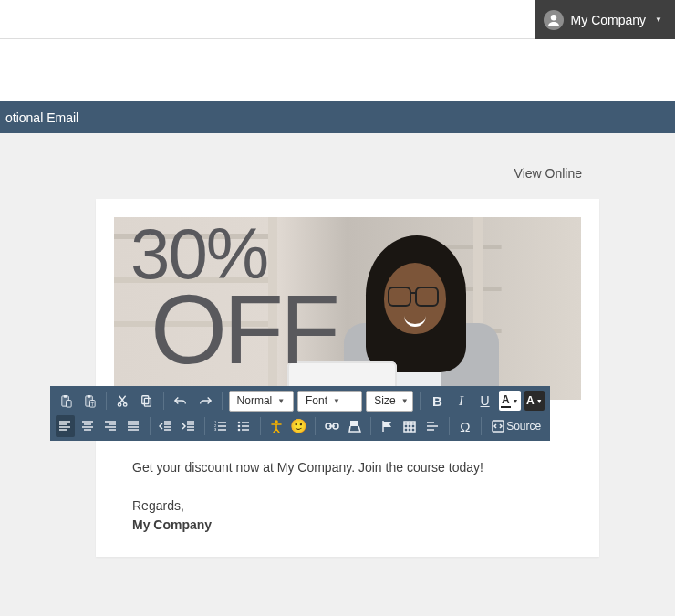 The width and height of the screenshot is (675, 616). I want to click on cut-button, so click(123, 401).